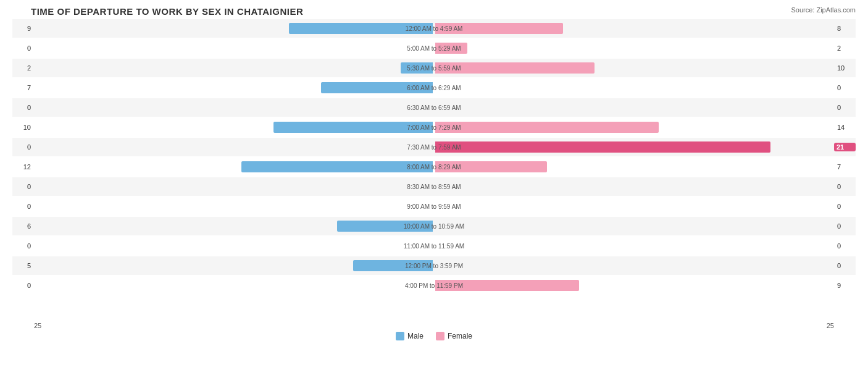 The width and height of the screenshot is (868, 367). What do you see at coordinates (845, 285) in the screenshot?
I see `female-value: 9` at bounding box center [845, 285].